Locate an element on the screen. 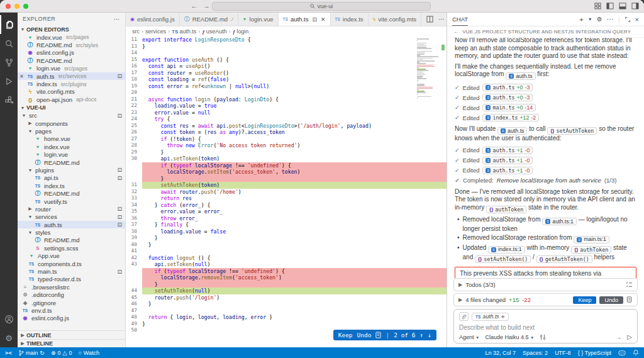 The height and width of the screenshot is (358, 644). file-stack-icon is located at coordinates (630, 299).